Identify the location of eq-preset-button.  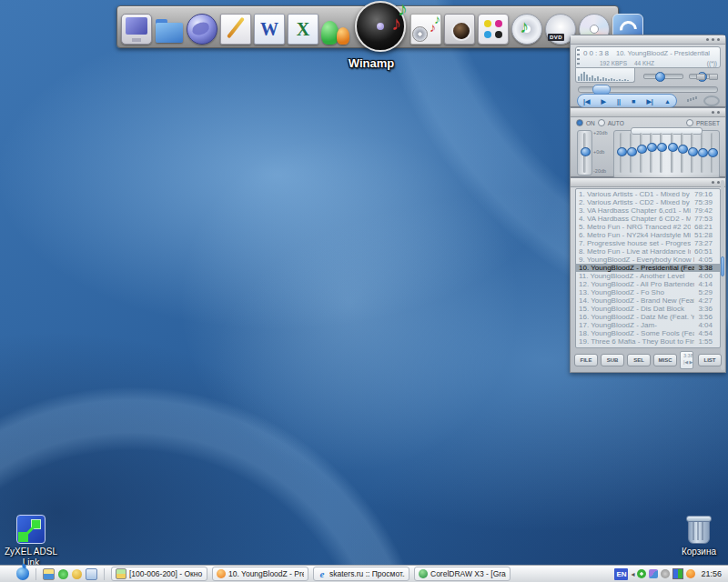
(690, 123).